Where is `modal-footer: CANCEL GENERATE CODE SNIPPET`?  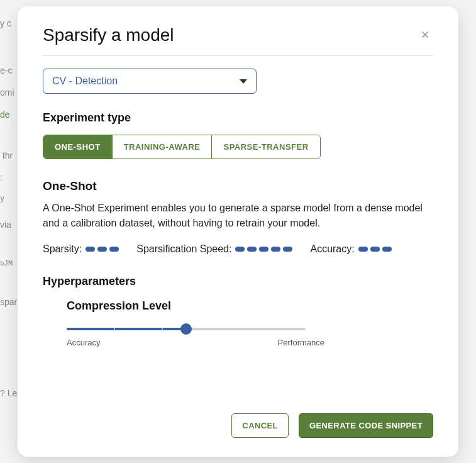
modal-footer: CANCEL GENERATE CODE SNIPPET is located at coordinates (332, 425).